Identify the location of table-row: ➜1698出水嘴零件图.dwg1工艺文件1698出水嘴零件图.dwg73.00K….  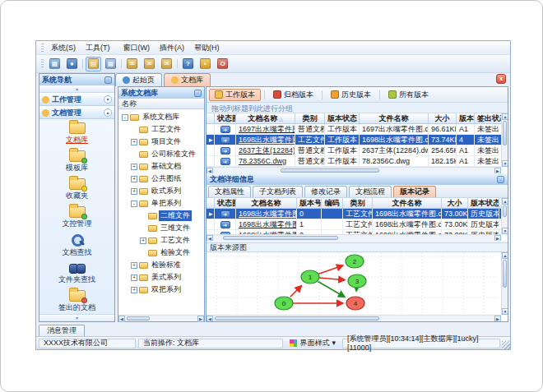
(354, 225).